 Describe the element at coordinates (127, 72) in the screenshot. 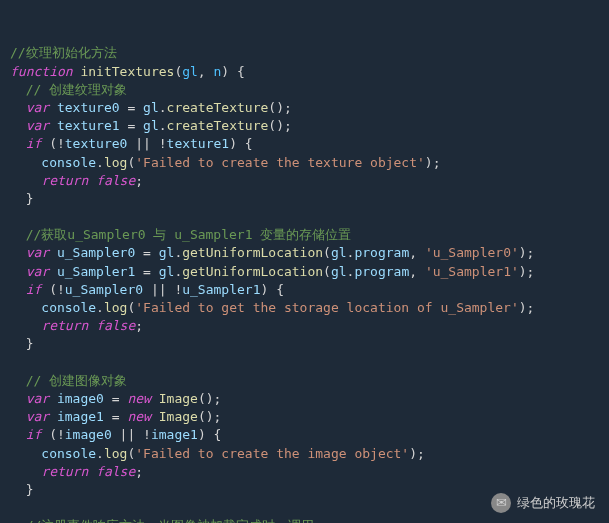

I see `fn-name: initTextures` at that location.